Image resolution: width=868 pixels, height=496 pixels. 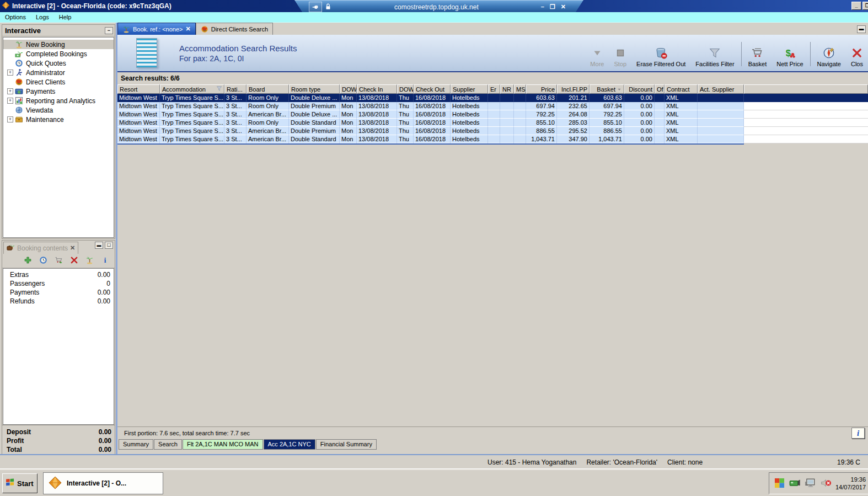 I want to click on tray-antivirus-grid-button, so click(x=780, y=483).